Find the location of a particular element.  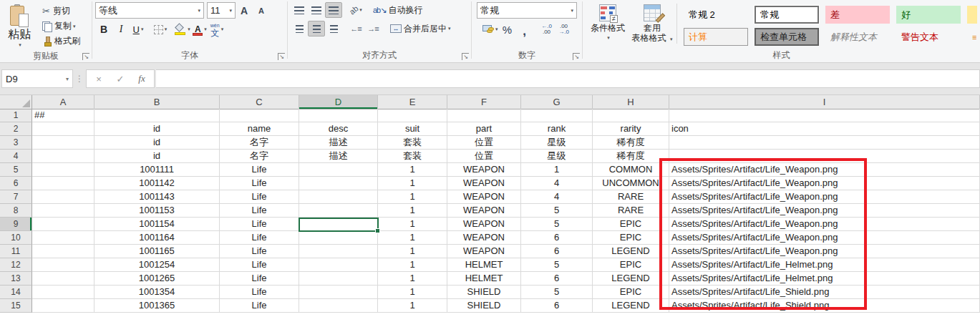

align-middle-button is located at coordinates (316, 10).